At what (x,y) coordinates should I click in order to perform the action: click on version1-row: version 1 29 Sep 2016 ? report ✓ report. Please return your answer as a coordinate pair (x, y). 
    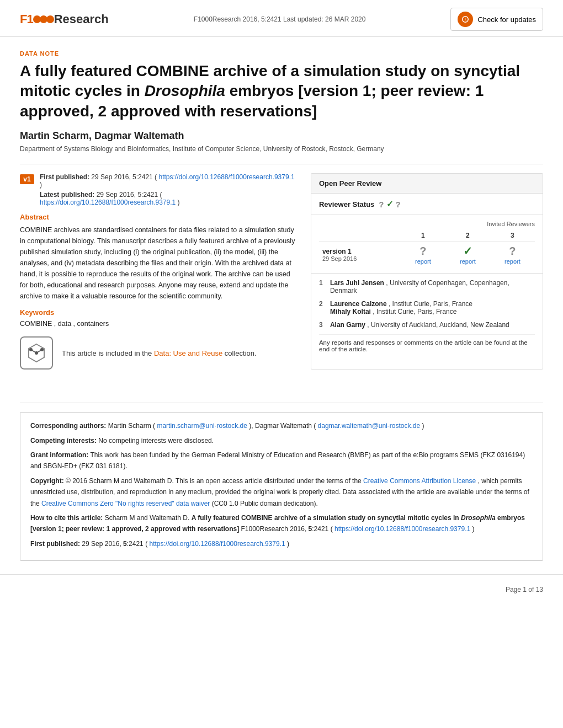
    Looking at the image, I should click on (427, 255).